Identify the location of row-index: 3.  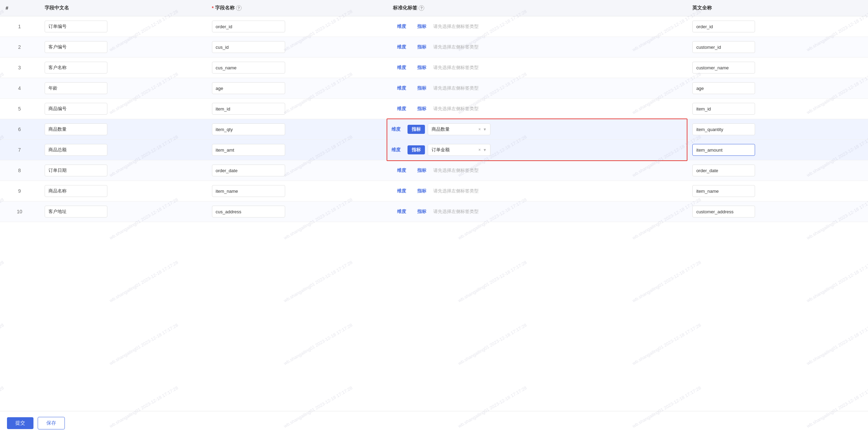
(20, 68).